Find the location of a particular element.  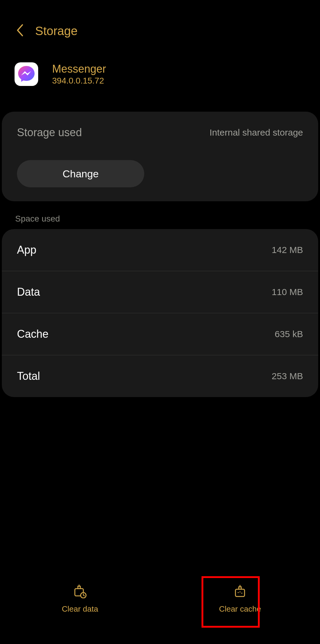

list-item-data: Data 110 MB is located at coordinates (160, 292).